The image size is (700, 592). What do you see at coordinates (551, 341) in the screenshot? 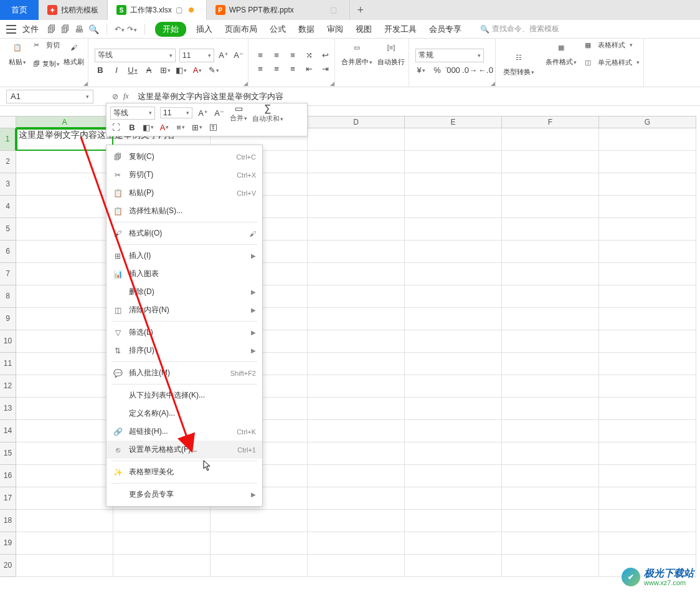
I see `cell-F10` at bounding box center [551, 341].